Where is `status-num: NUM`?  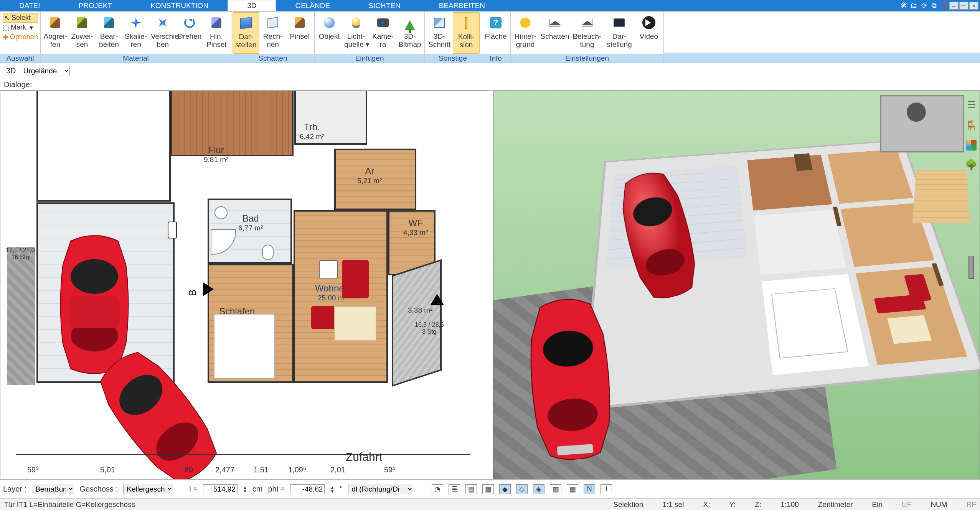
status-num: NUM is located at coordinates (939, 505).